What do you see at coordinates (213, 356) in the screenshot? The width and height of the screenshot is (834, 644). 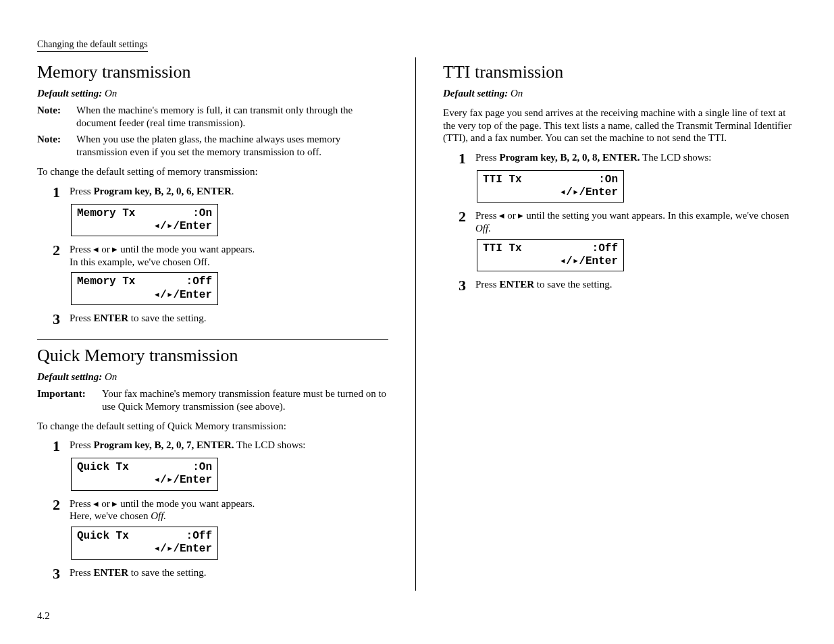 I see `heading-quick-memory: Quick Memory transmission` at bounding box center [213, 356].